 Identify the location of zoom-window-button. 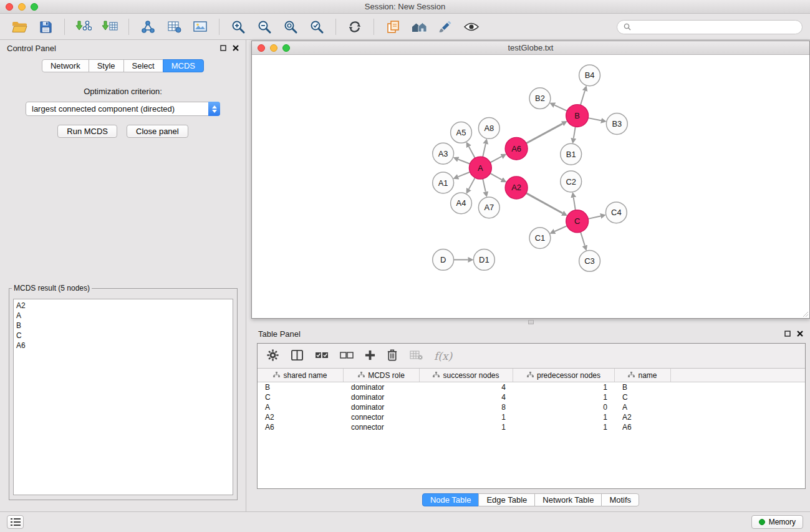
(34, 7).